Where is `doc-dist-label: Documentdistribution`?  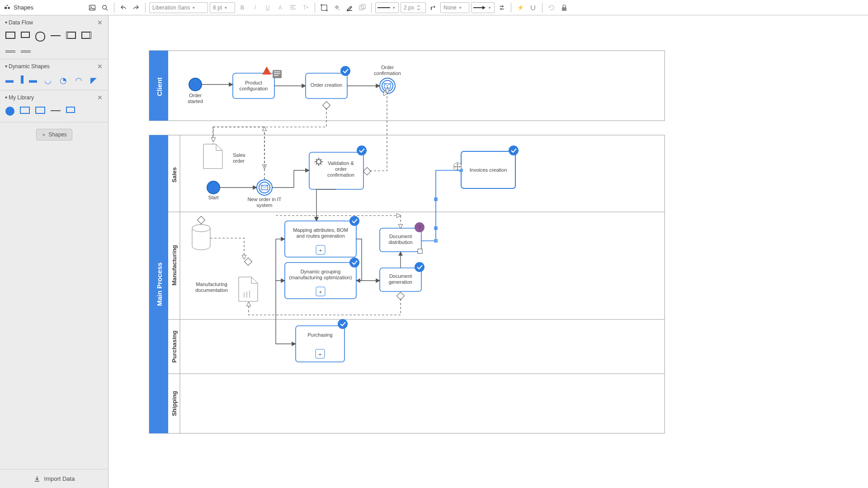
doc-dist-label: Documentdistribution is located at coordinates (401, 239).